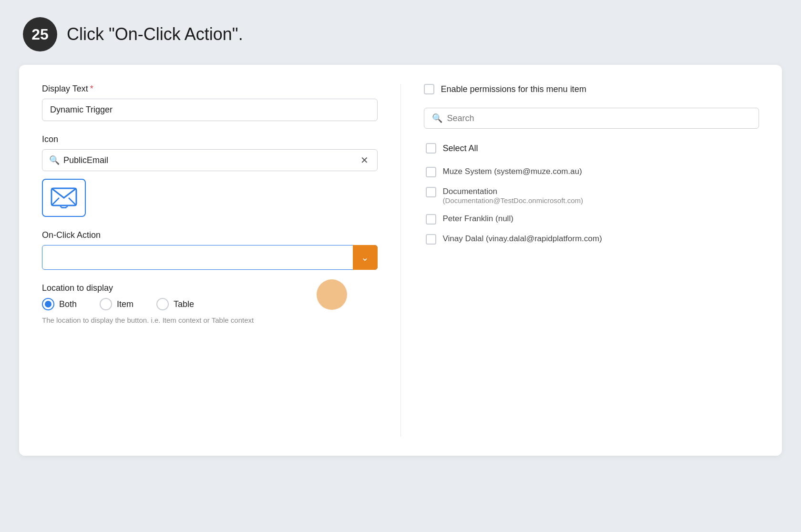  Describe the element at coordinates (592, 118) in the screenshot. I see `search-box: 🔍` at that location.